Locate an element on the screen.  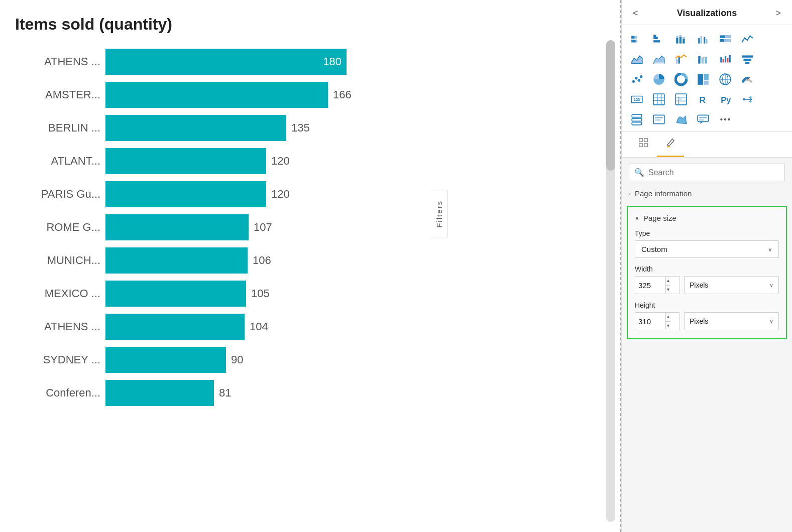
viz-python: Py is located at coordinates (725, 99).